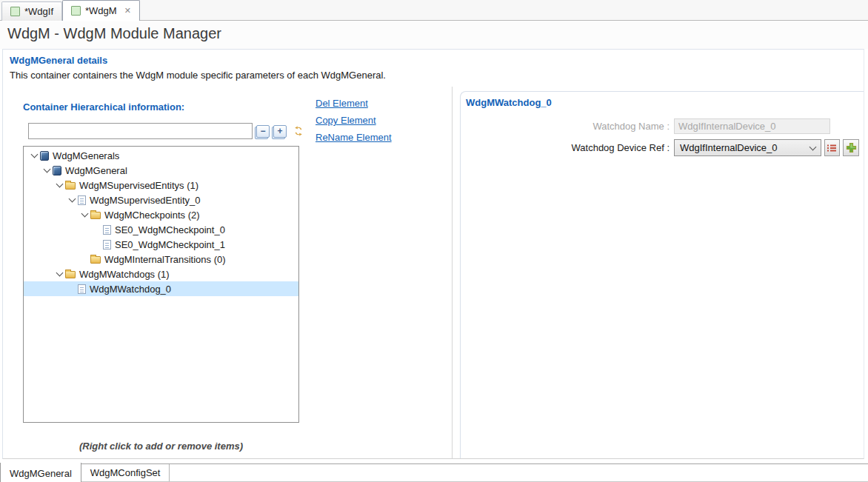  What do you see at coordinates (354, 120) in the screenshot?
I see `element-actions: Del Element Copy Element ReName Element` at bounding box center [354, 120].